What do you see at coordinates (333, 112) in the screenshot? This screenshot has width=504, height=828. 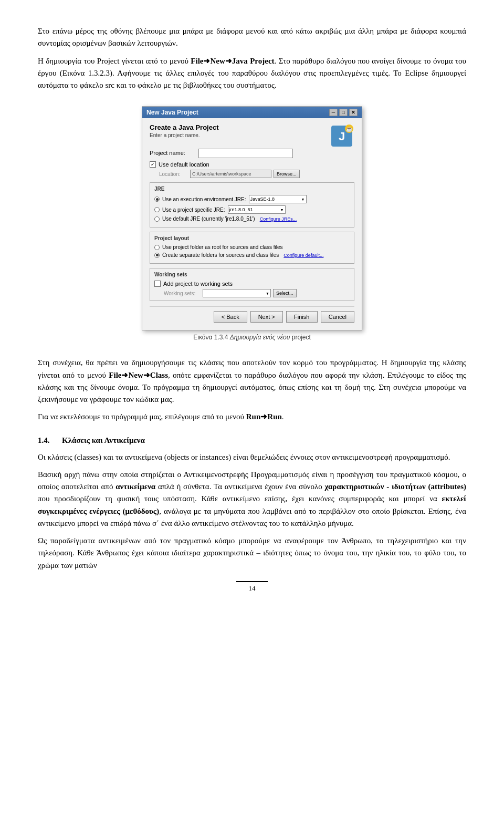 I see `minimize-button: ─` at bounding box center [333, 112].